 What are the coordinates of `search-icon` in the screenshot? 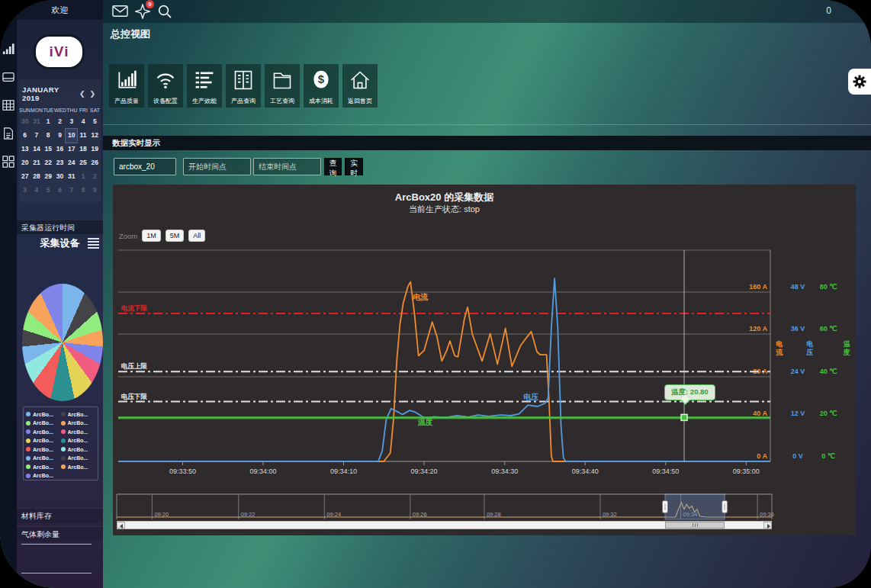 It's located at (165, 13).